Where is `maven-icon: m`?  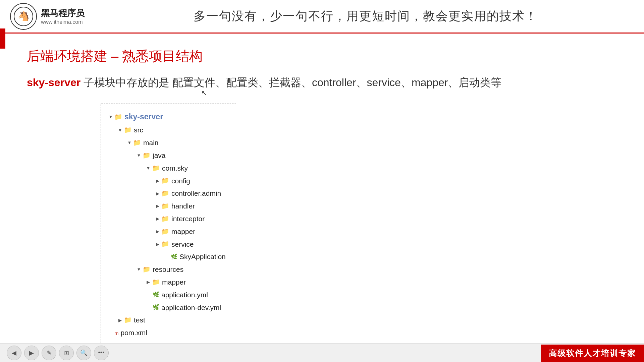 maven-icon: m is located at coordinates (117, 333).